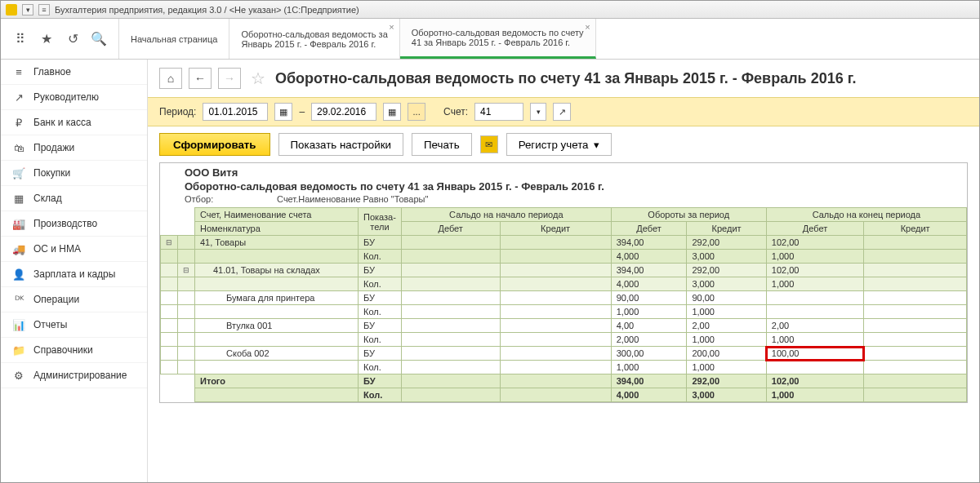 This screenshot has width=980, height=483. I want to click on star-icon: ★, so click(47, 39).